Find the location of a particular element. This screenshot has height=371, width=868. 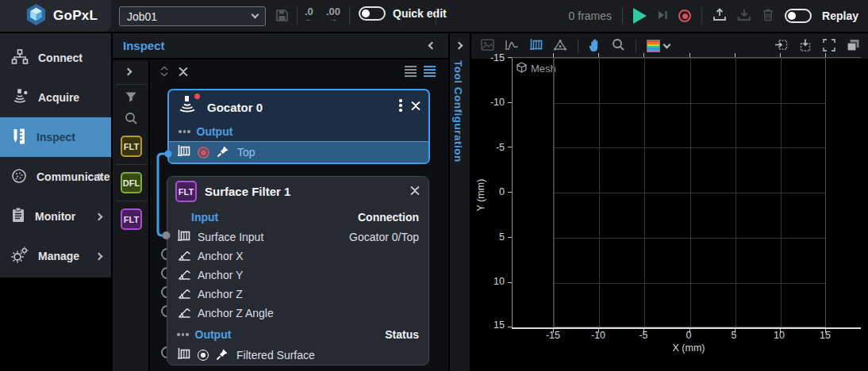

compact-view-button is located at coordinates (411, 71).